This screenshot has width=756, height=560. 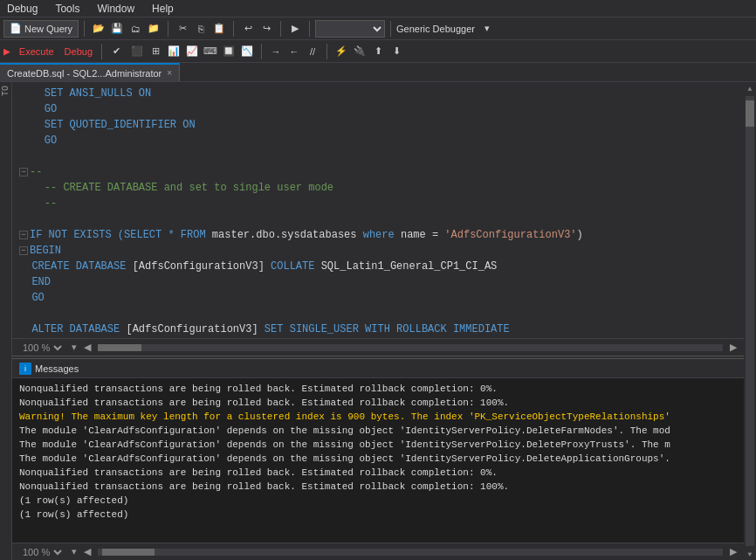 What do you see at coordinates (137, 52) in the screenshot?
I see `stop-button: ⬛` at bounding box center [137, 52].